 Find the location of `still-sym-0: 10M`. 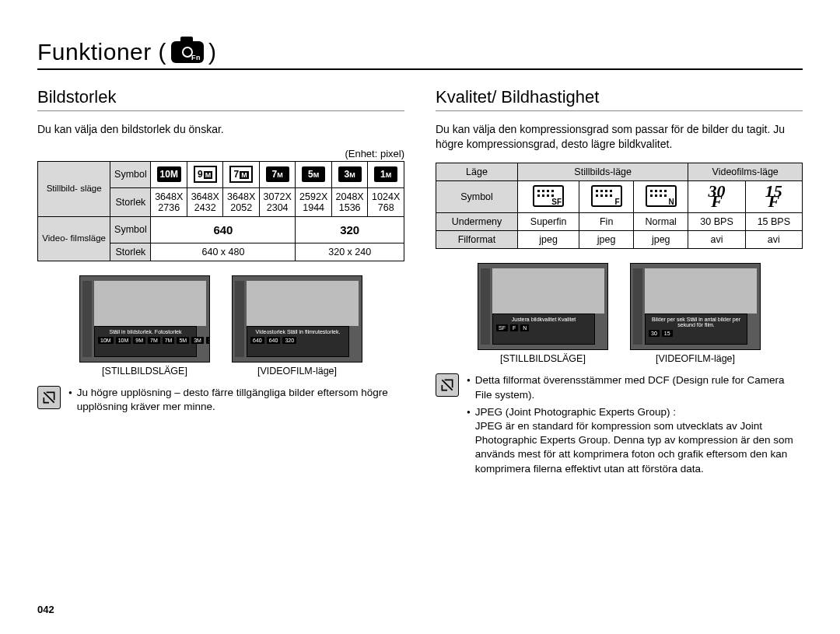

still-sym-0: 10M is located at coordinates (169, 174).